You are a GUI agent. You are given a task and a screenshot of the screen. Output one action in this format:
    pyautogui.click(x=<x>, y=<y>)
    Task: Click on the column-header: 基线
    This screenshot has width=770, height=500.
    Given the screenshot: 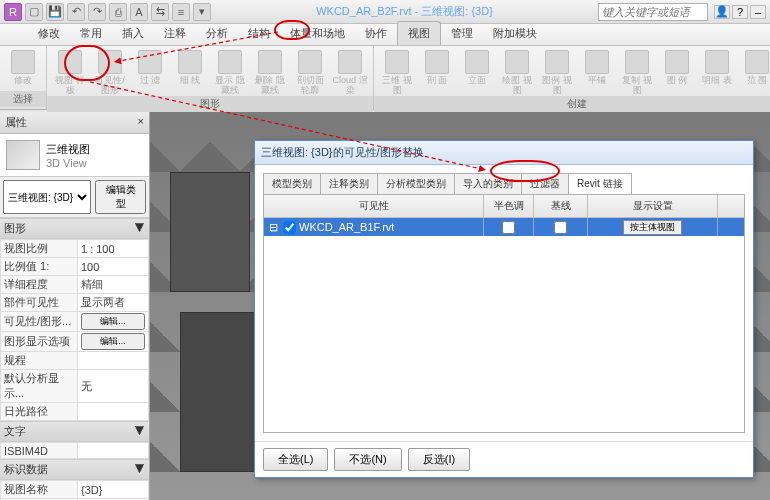 What is the action you would take?
    pyautogui.click(x=561, y=206)
    